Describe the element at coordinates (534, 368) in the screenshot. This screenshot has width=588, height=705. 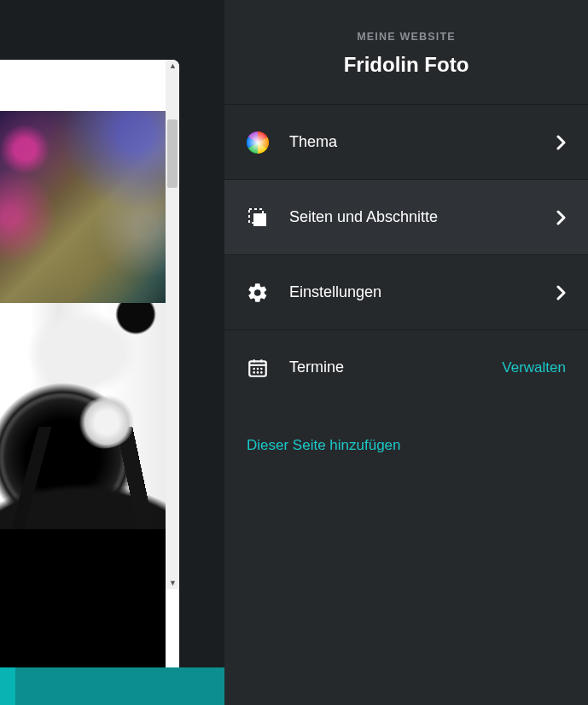
I see `manage-link: Verwalten` at that location.